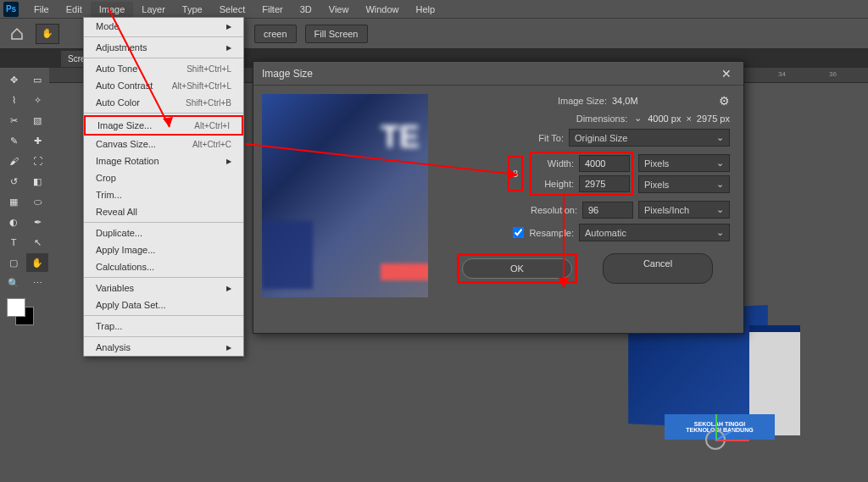 The height and width of the screenshot is (482, 868). What do you see at coordinates (715, 440) in the screenshot?
I see `axis-gizmo-icon` at bounding box center [715, 440].